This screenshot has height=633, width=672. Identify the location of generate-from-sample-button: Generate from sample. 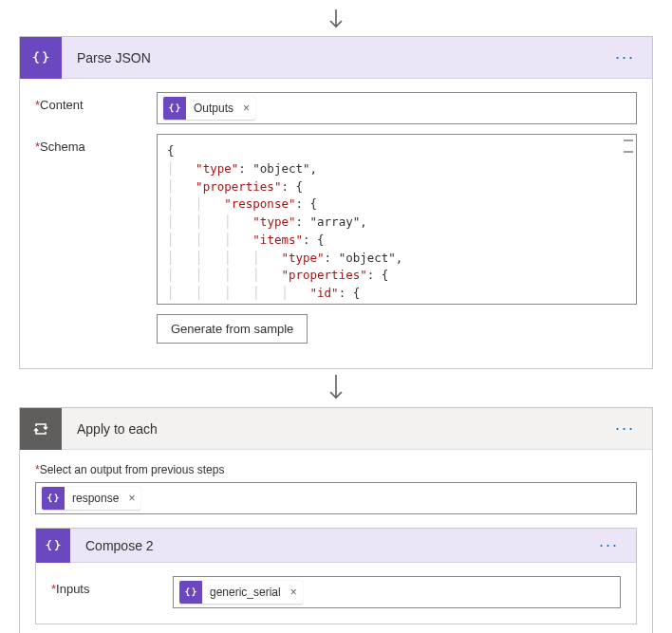
(232, 328).